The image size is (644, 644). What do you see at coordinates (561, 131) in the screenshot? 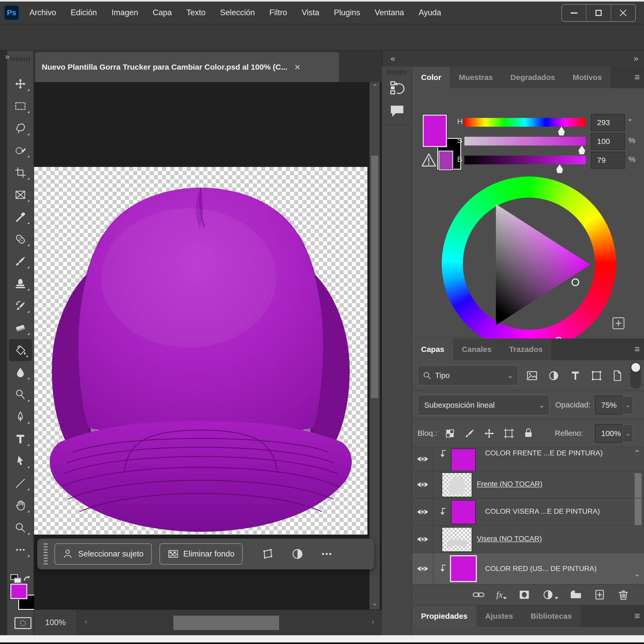
I see `hue-slider-marker` at bounding box center [561, 131].